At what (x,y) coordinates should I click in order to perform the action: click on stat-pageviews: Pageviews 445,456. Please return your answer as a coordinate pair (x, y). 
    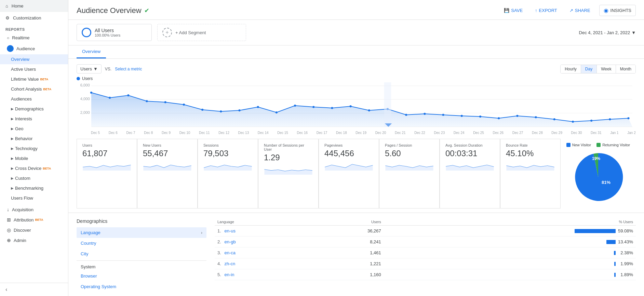
    Looking at the image, I should click on (349, 174).